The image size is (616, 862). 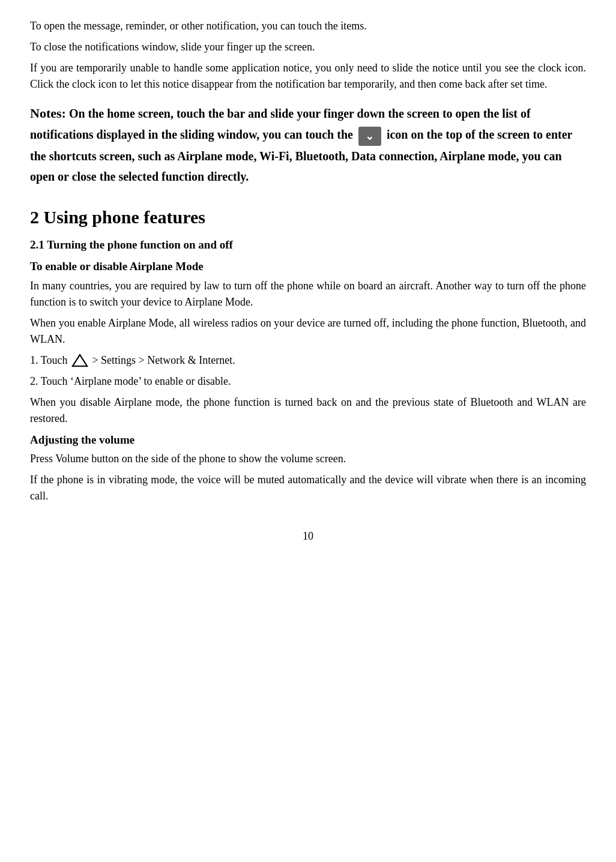 I want to click on airplane-paragraph-3: When you disable Airplane mode, the phon…, so click(x=308, y=411).